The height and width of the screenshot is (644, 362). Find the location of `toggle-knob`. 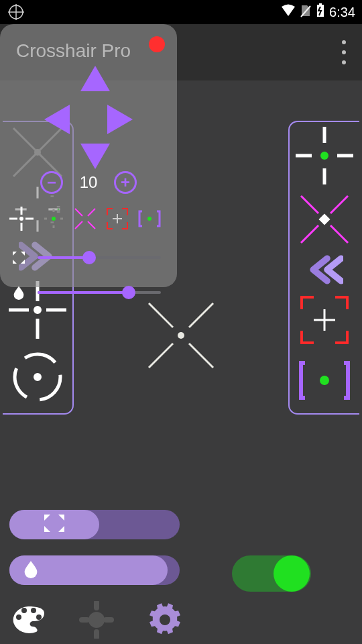

toggle-knob is located at coordinates (292, 574).